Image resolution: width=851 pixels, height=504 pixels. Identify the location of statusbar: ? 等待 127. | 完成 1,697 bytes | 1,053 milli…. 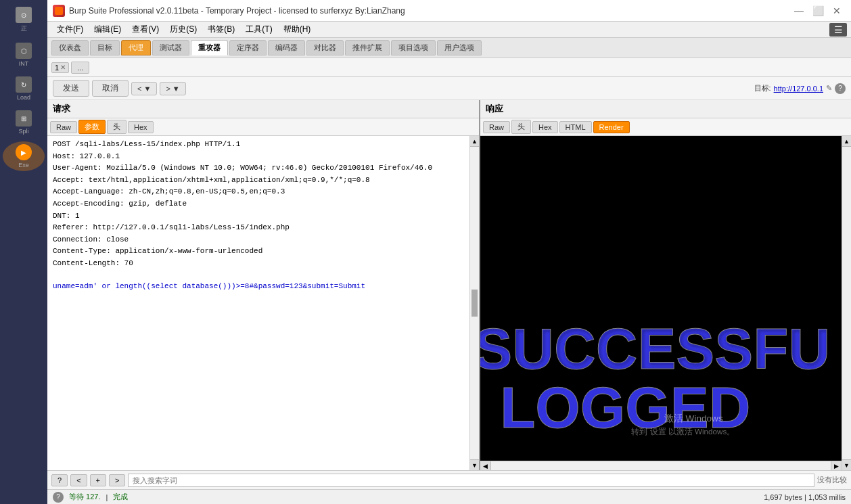
(449, 497).